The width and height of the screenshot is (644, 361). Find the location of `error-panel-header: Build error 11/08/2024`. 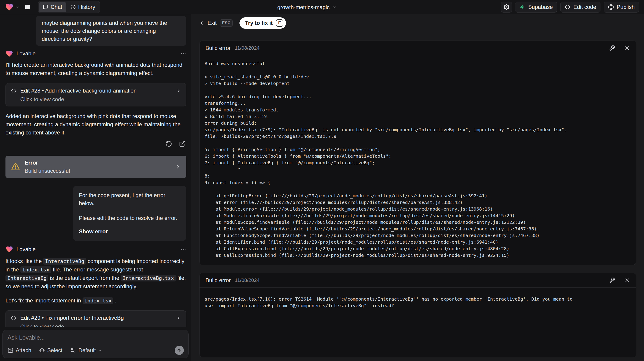

error-panel-header: Build error 11/08/2024 is located at coordinates (418, 48).